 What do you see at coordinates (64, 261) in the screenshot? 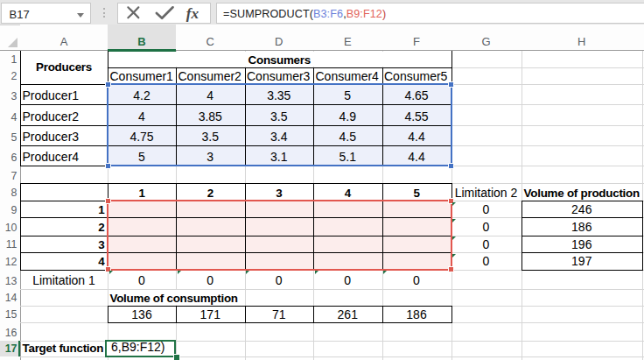
I see `cell-A12: 4` at bounding box center [64, 261].